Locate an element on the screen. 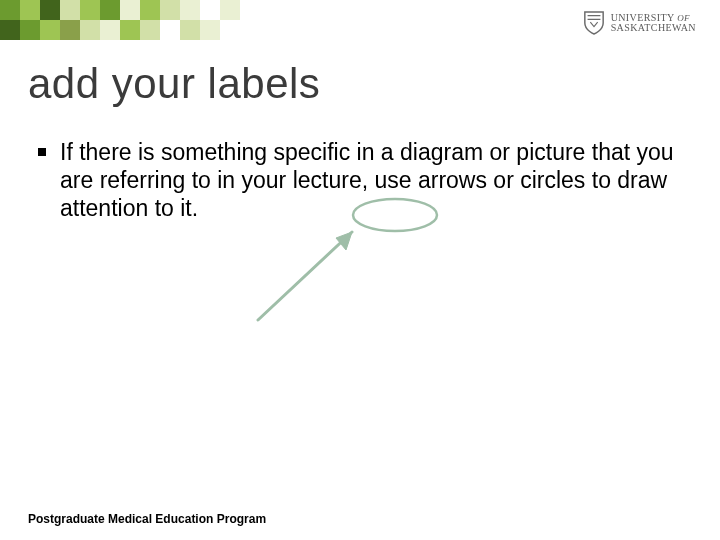  footer-text: Postgraduate Medical Education Program is located at coordinates (147, 519).